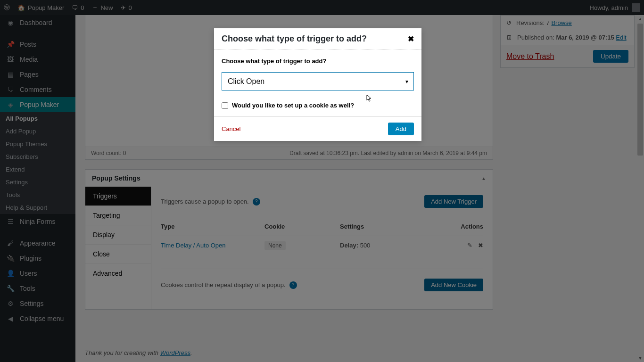 The image size is (644, 362). What do you see at coordinates (225, 106) in the screenshot?
I see `cookie-checkbox` at bounding box center [225, 106].